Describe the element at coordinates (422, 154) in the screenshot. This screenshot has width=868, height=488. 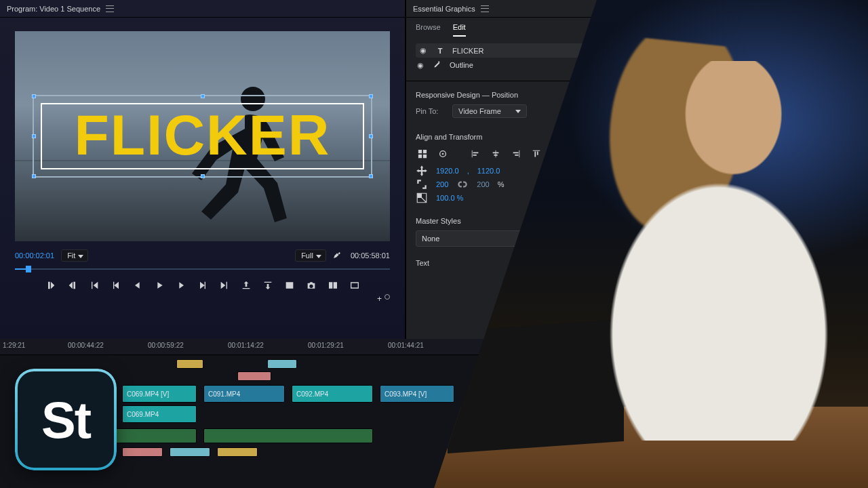
I see `align-grid-icon` at that location.